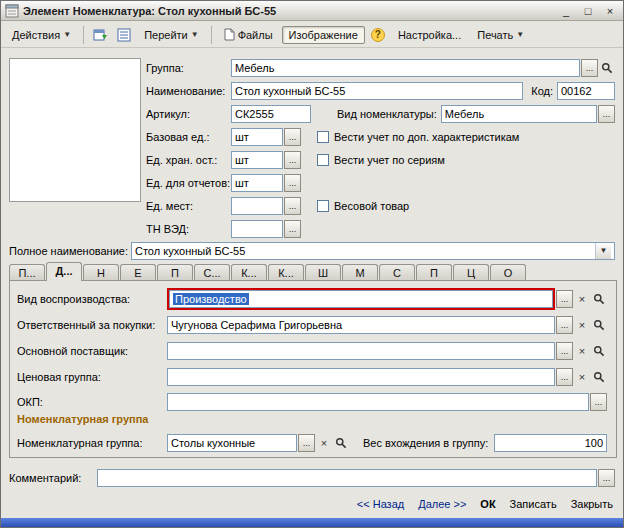 The image size is (624, 528). I want to click on tnved-input, so click(257, 229).